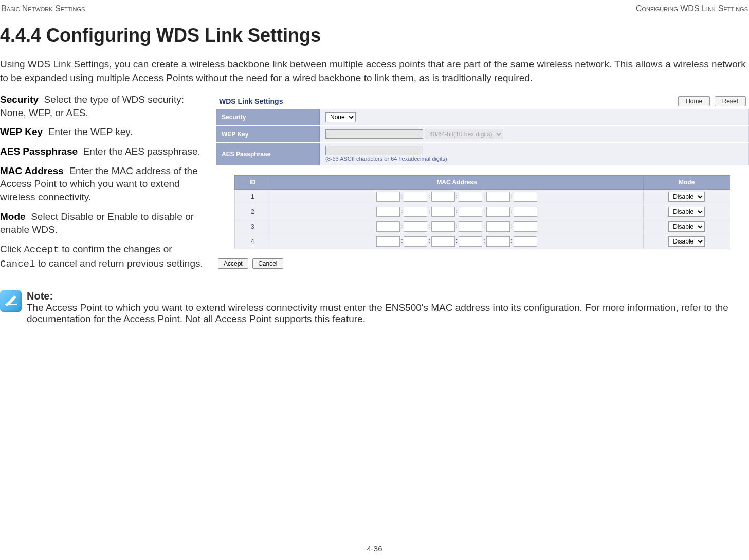 The height and width of the screenshot is (560, 749). Describe the element at coordinates (267, 264) in the screenshot. I see `cancel-button: Cancel` at that location.